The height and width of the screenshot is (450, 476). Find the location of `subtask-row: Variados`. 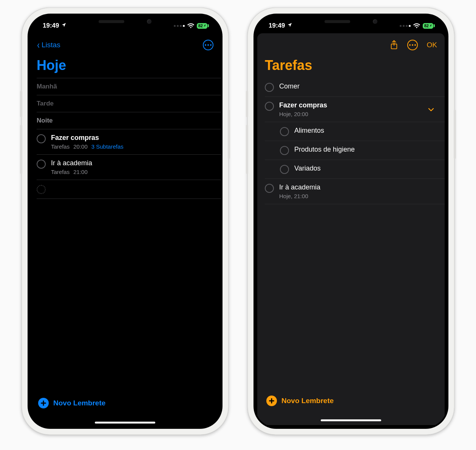

subtask-row: Variados is located at coordinates (355, 169).